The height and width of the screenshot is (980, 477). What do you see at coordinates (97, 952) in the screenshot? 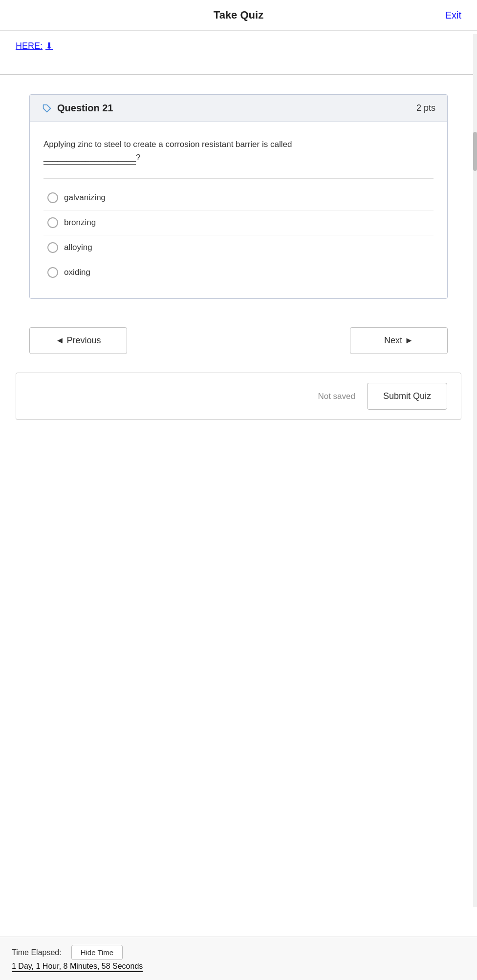
I see `hide-time-button: Hide Time` at bounding box center [97, 952].